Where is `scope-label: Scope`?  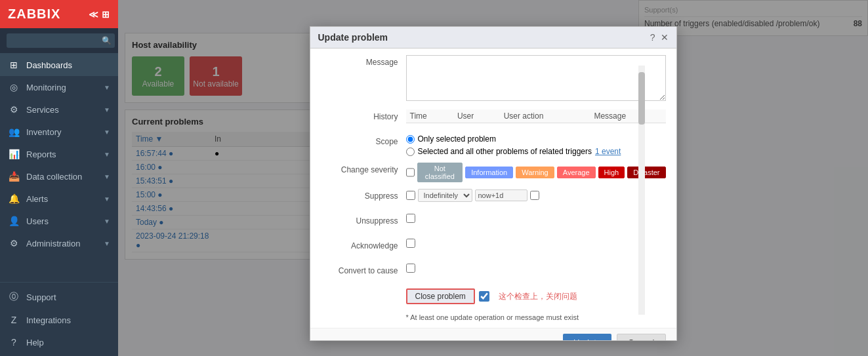
scope-label: Scope is located at coordinates (363, 140).